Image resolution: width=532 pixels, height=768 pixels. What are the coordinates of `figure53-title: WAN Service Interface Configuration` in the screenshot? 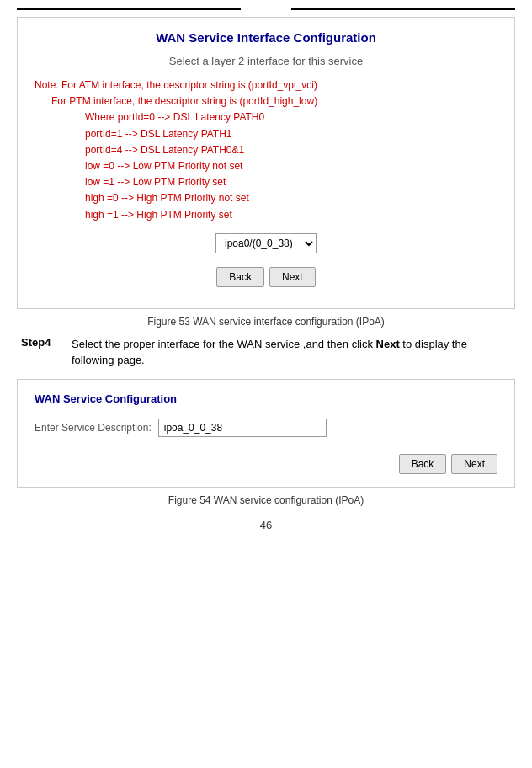 It's located at (266, 37).